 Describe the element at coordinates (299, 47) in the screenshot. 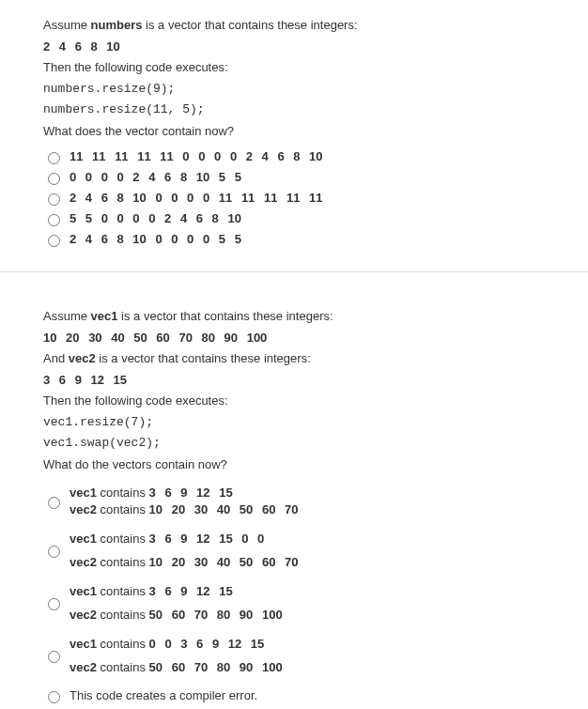

I see `q1-values: 2 4 6 8 10` at that location.